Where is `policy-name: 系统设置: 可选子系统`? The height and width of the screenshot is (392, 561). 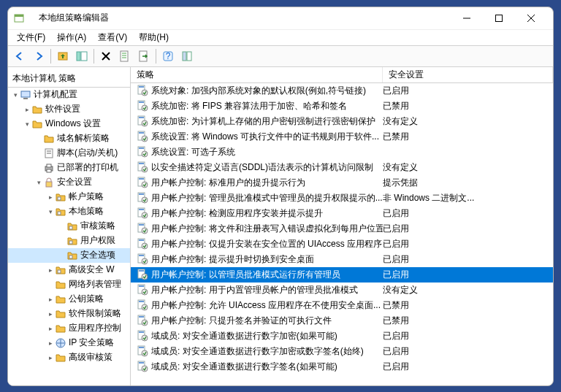 policy-name: 系统设置: 可选子系统 is located at coordinates (193, 152).